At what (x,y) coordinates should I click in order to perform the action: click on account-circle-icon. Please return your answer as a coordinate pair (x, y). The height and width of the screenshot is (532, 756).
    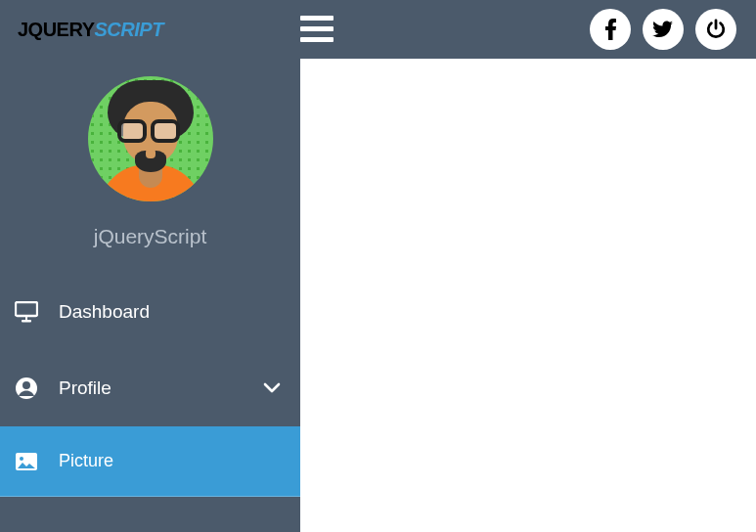
    Looking at the image, I should click on (26, 388).